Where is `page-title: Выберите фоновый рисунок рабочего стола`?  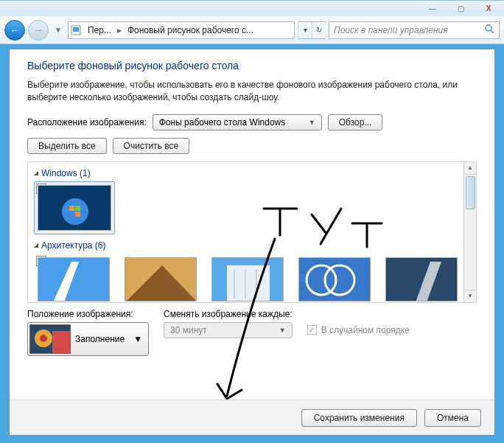 page-title: Выберите фоновый рисунок рабочего стола is located at coordinates (252, 66).